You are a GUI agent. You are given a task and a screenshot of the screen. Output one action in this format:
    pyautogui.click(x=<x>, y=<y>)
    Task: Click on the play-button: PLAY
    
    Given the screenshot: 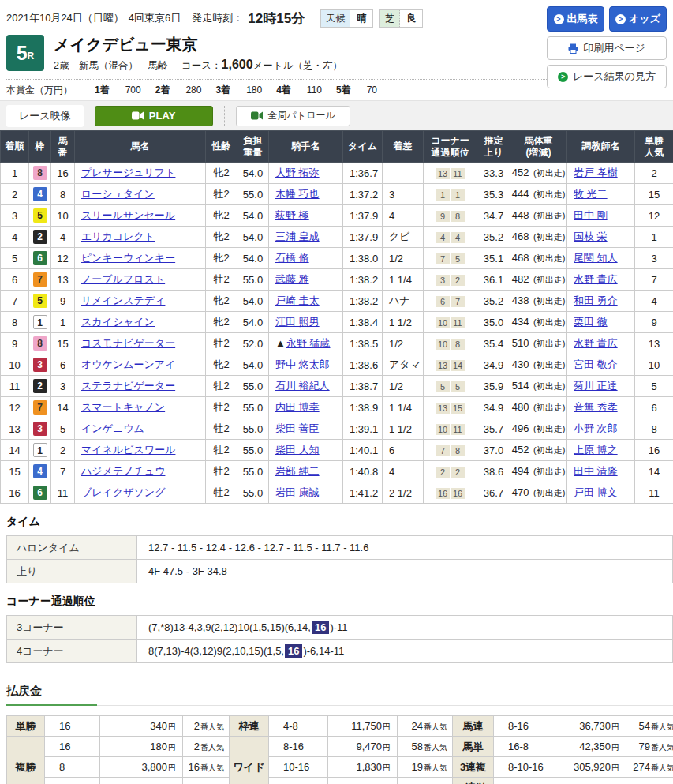 What is the action you would take?
    pyautogui.click(x=154, y=116)
    